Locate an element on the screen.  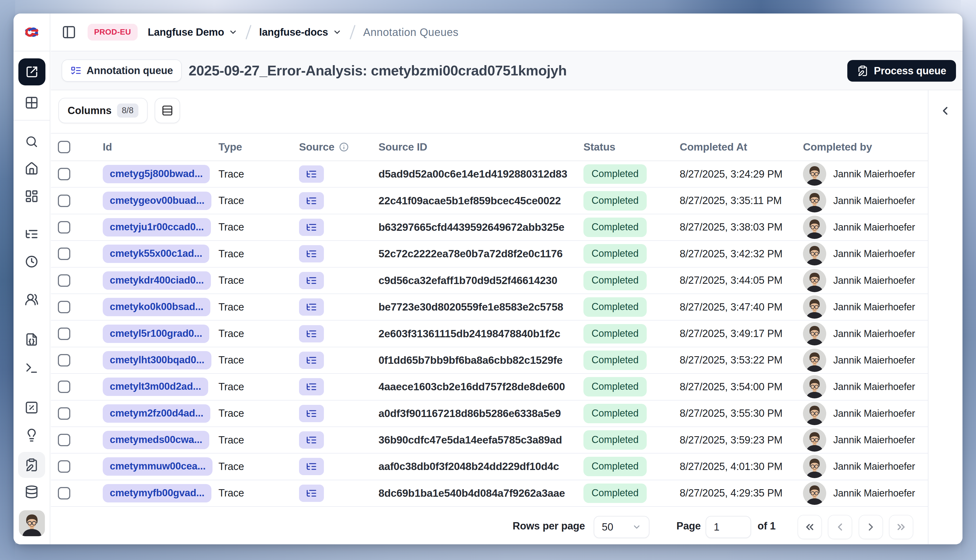
table-row: cmetyju1r00ccad0... Trace b63297665cfd44… is located at coordinates (489, 228).